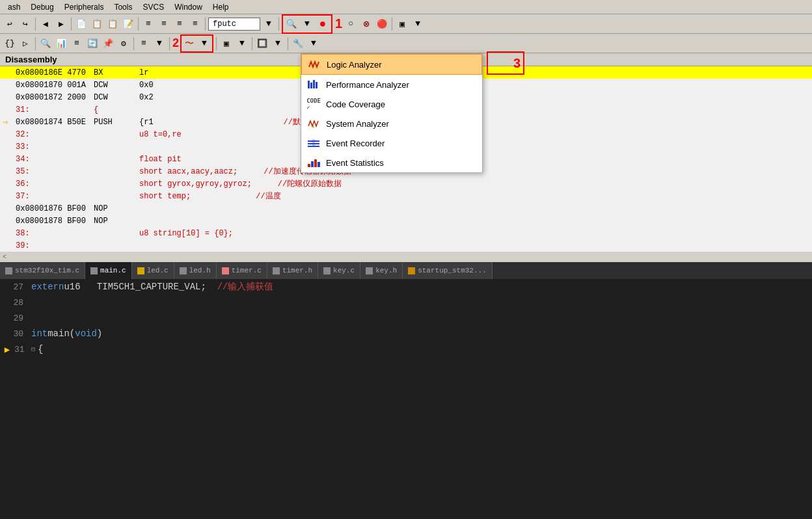  Describe the element at coordinates (204, 44) in the screenshot. I see `analyzer-dropdown: ▼` at that location.